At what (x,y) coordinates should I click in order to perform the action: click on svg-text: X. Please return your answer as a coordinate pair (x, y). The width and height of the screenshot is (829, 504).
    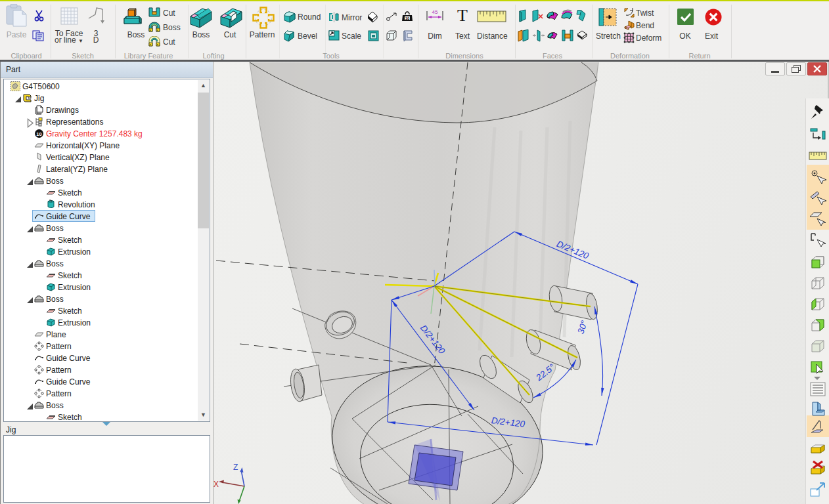
    Looking at the image, I should click on (216, 484).